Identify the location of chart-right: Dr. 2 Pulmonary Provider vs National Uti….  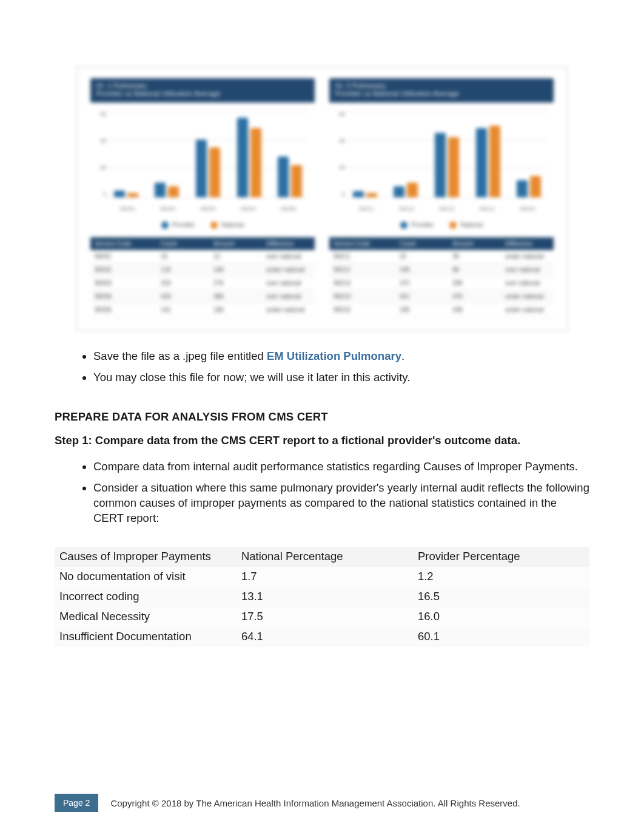
(441, 198).